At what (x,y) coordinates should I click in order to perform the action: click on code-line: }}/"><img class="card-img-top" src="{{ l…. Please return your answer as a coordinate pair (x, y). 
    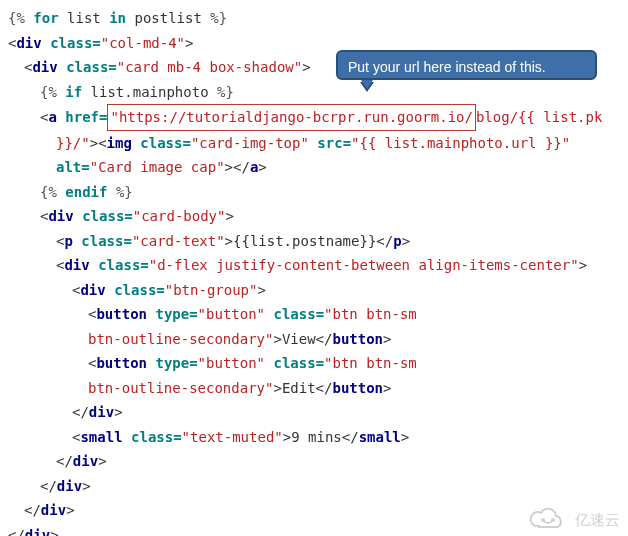
    Looking at the image, I should click on (314, 144).